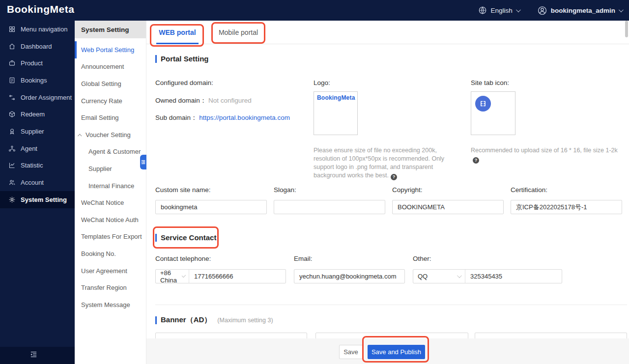  What do you see at coordinates (110, 50) in the screenshot?
I see `submenu-item-web-portal-setting: Web Portal Setting` at bounding box center [110, 50].